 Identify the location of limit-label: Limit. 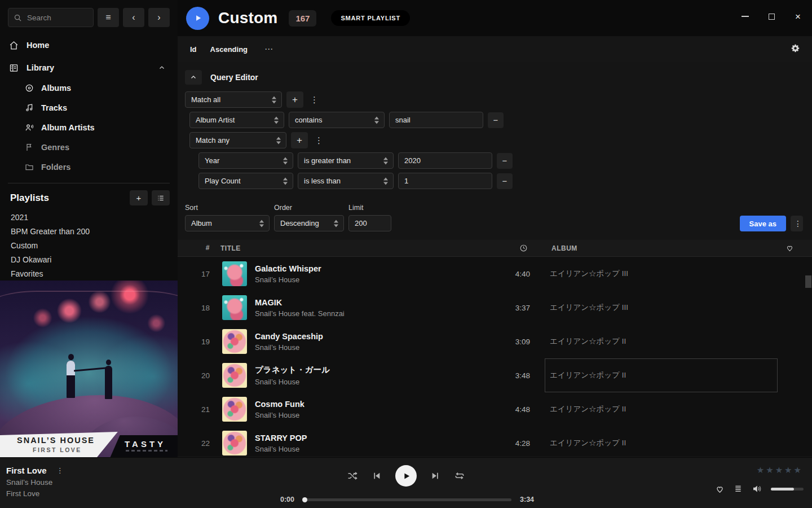
(370, 208).